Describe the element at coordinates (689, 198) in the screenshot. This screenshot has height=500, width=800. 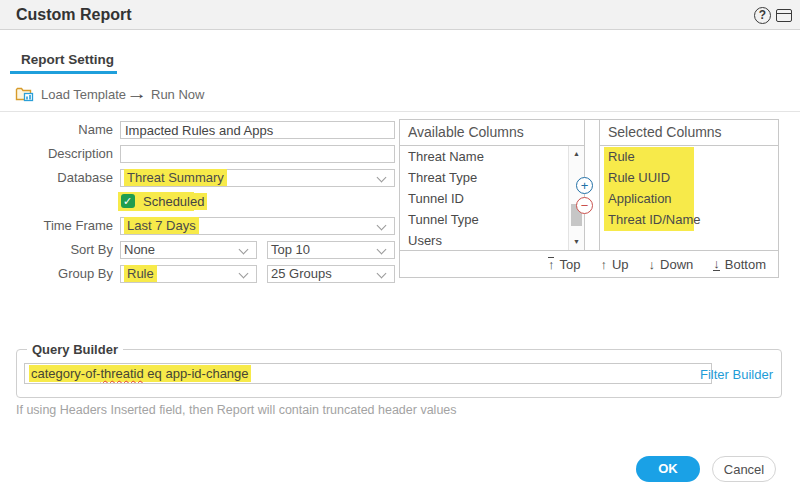
I see `selected-columns-list: RuleRule UUIDApplicationThreat ID/Name` at that location.